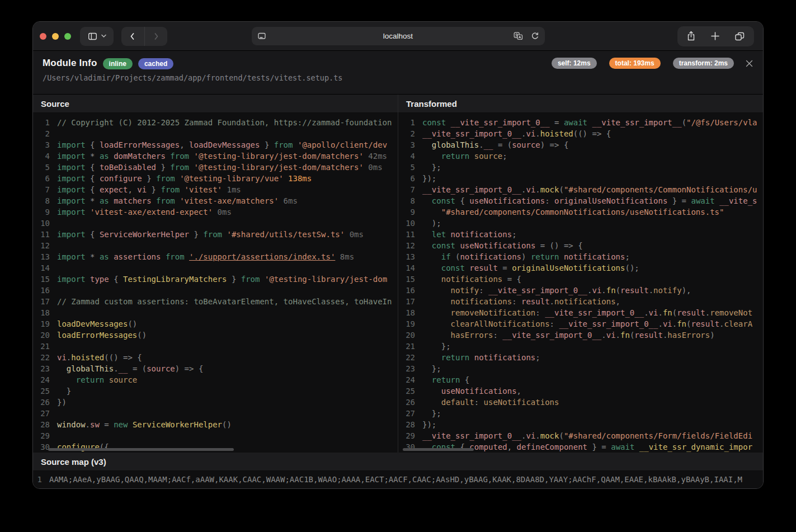  Describe the element at coordinates (407, 178) in the screenshot. I see `line-number: 6` at that location.